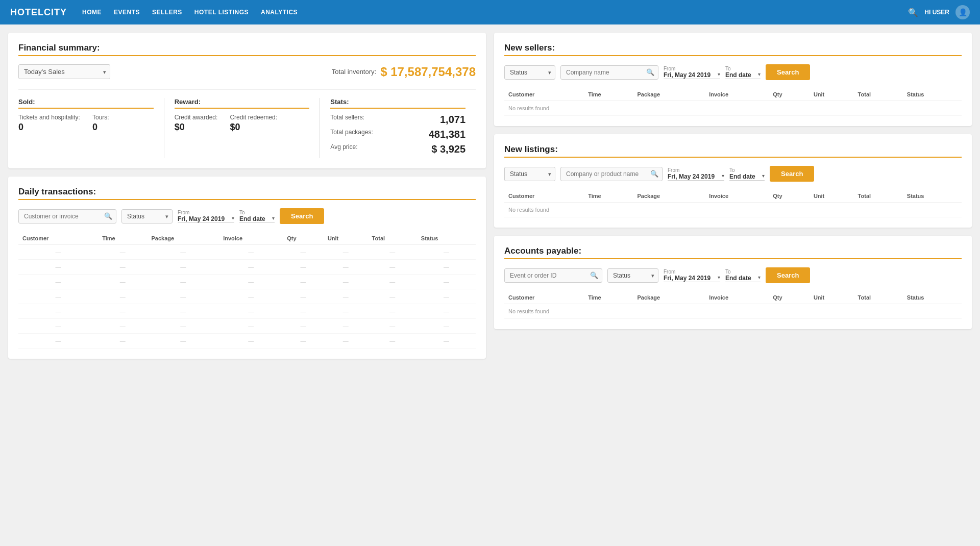 This screenshot has width=980, height=546. Describe the element at coordinates (733, 305) in the screenshot. I see `accounts-payable-table: Customer Time Package Invoice Qty Unit T…` at that location.